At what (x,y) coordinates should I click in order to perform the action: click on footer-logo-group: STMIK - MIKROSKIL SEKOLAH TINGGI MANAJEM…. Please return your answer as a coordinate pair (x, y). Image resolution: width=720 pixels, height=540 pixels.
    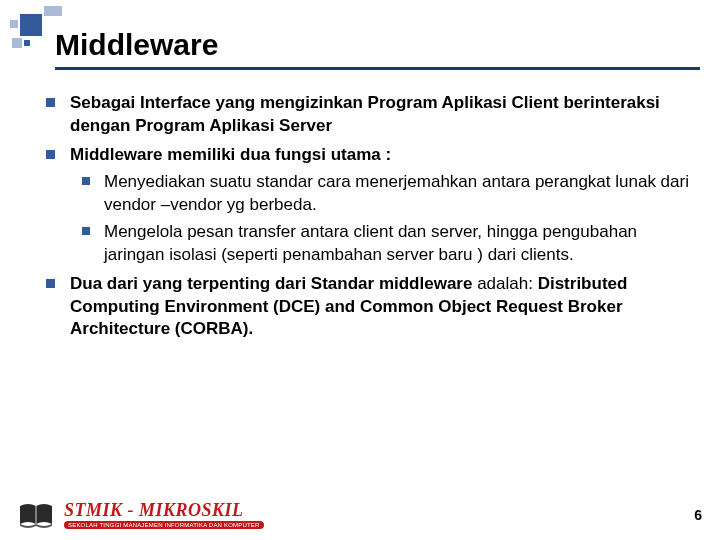
    Looking at the image, I should click on (141, 515).